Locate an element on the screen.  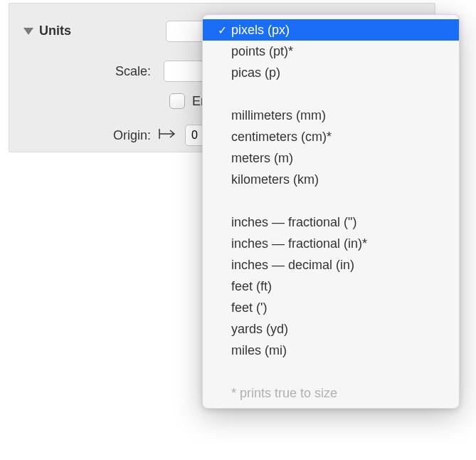
menu-item-inches-frac-in: inches — fractional (in)* is located at coordinates (331, 244).